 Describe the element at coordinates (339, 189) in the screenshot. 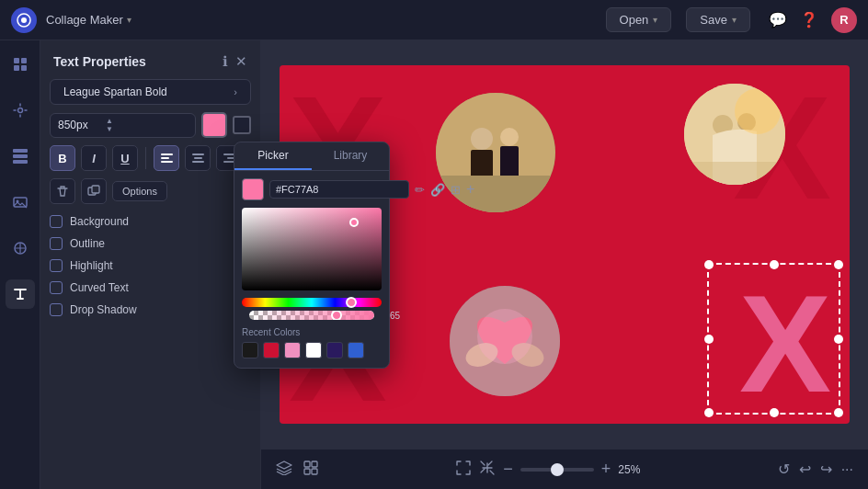

I see `hex-input` at that location.